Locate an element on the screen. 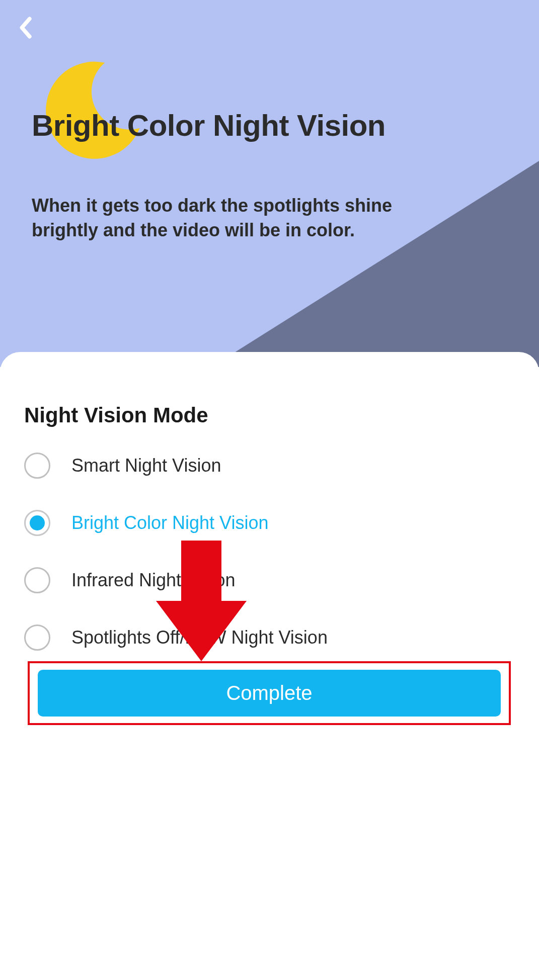 The height and width of the screenshot is (980, 539). chevron-left-icon is located at coordinates (25, 28).